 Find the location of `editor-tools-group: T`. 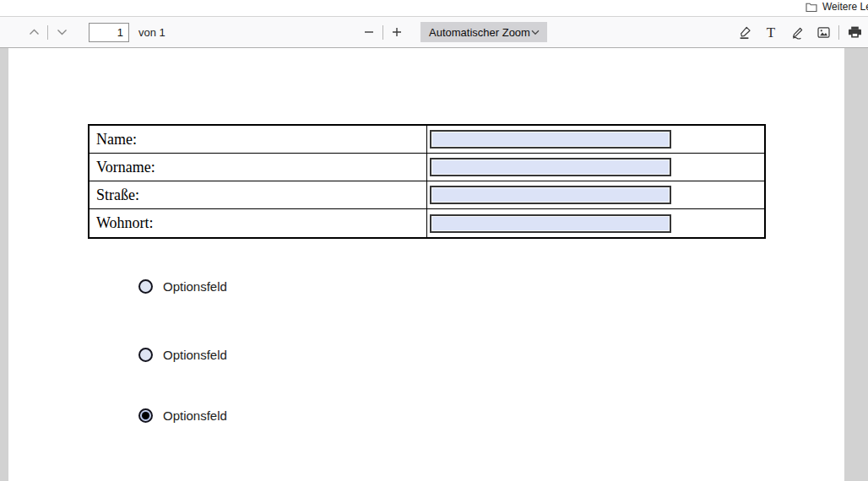

editor-tools-group: T is located at coordinates (800, 32).